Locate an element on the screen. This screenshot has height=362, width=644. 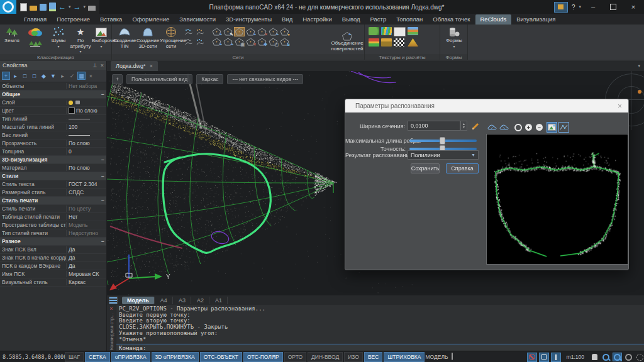
mesh-tool-icon: ▣ is located at coordinates (239, 41).